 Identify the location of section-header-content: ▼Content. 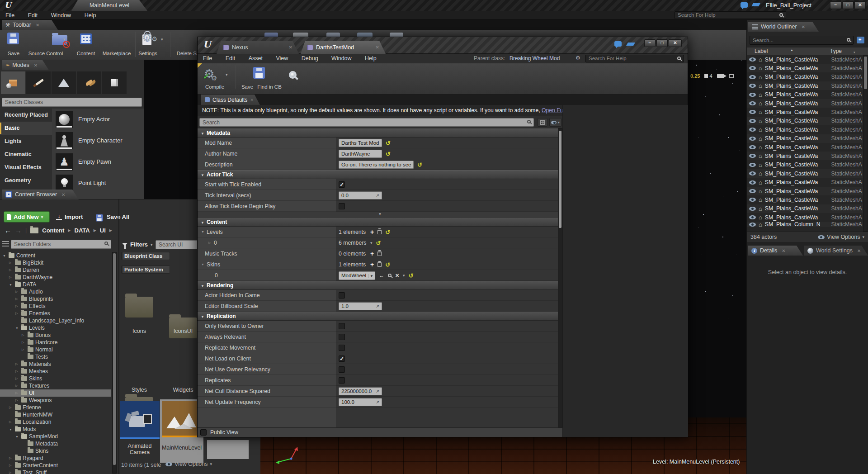
(380, 222).